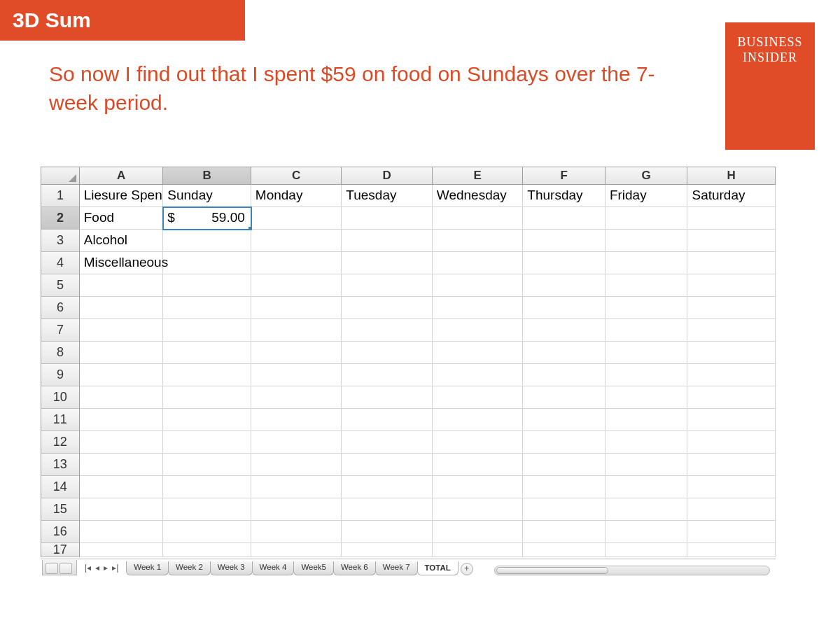 This screenshot has height=630, width=840. I want to click on cell-A2: Food, so click(122, 218).